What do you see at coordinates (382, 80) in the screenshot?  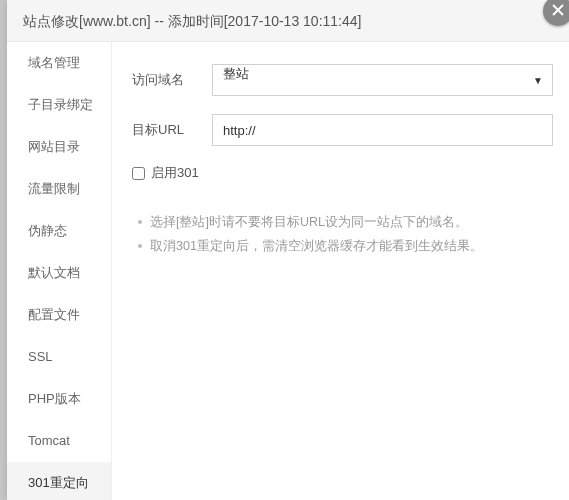 I see `field-access-domain: 整站 ▼` at bounding box center [382, 80].